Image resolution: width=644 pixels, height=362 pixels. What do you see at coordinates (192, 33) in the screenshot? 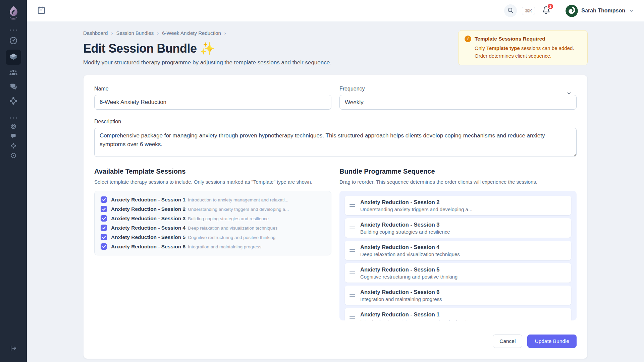
I see `breadcrumb-link: 6-Week Anxiety Reduction` at bounding box center [192, 33].